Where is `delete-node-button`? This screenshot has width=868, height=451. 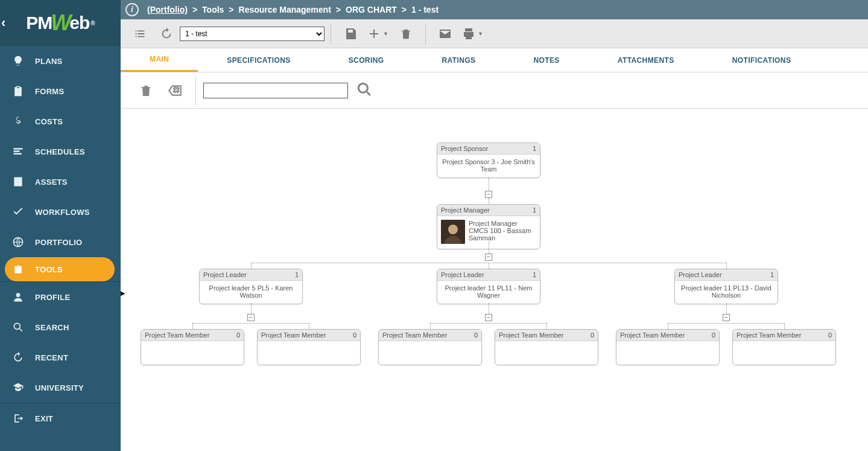 delete-node-button is located at coordinates (146, 91).